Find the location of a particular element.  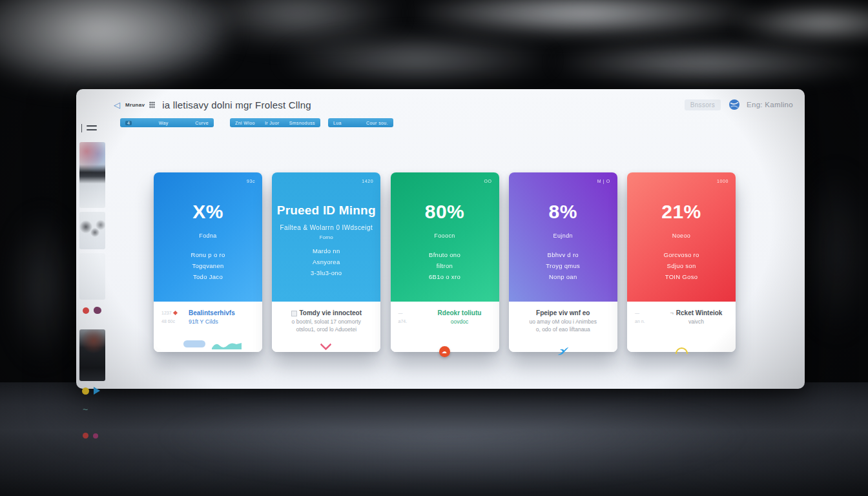

card-footer: Fpeipe viv wnf eo uo amay oM olou i Anim… is located at coordinates (563, 327).